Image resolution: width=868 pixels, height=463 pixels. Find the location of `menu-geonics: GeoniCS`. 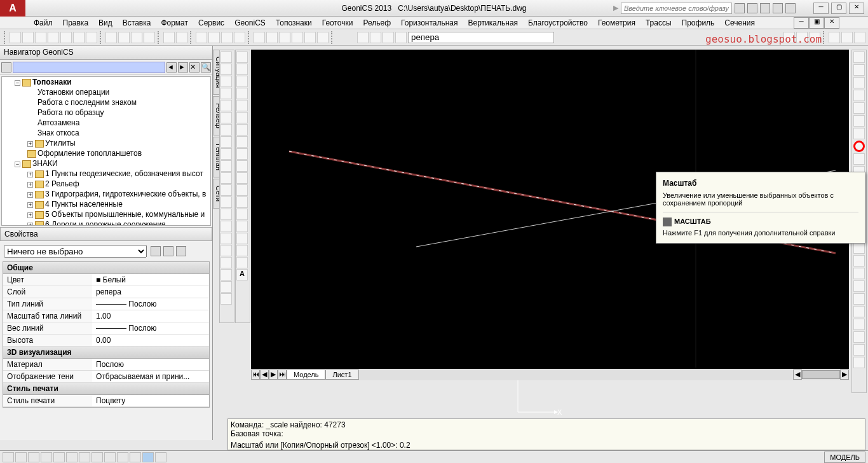

menu-geonics: GeoniCS is located at coordinates (250, 23).